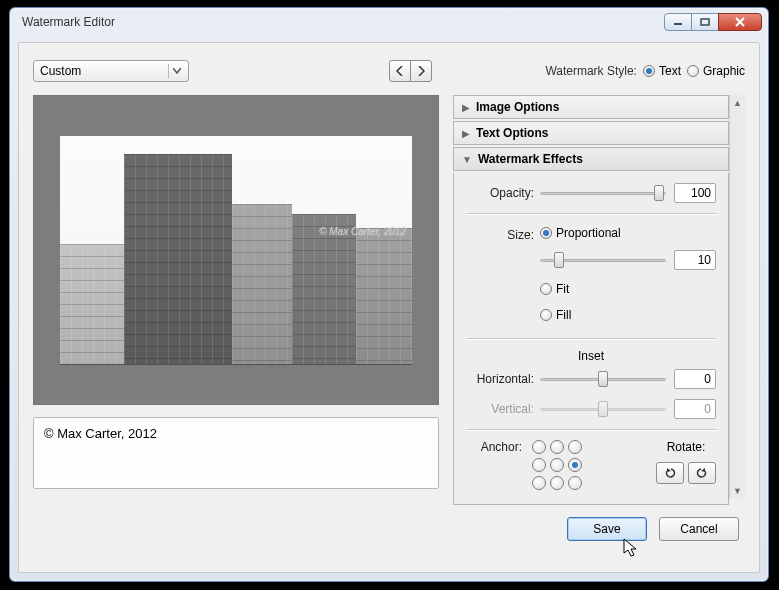 The width and height of the screenshot is (779, 590). I want to click on anchor-bottom-left, so click(539, 483).